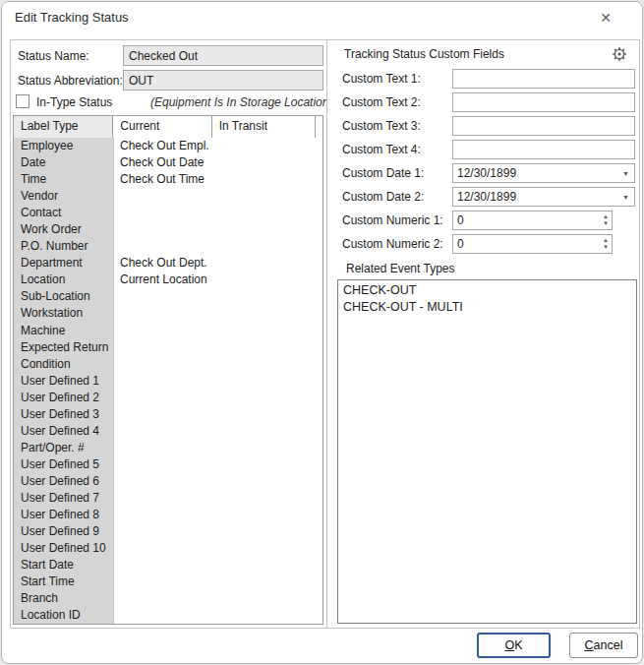 This screenshot has height=665, width=644. I want to click on close-icon: ✕, so click(606, 18).